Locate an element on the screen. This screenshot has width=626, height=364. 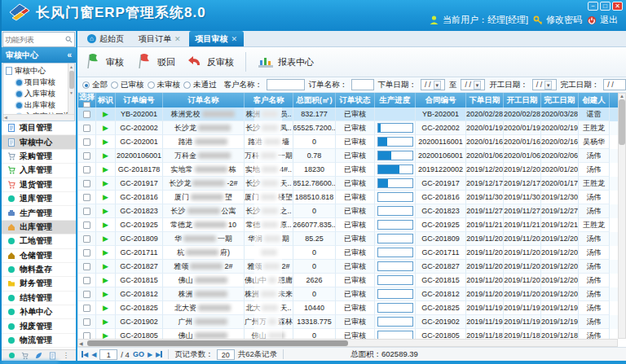
more-dots-icon: ⋮ is located at coordinates (65, 355).